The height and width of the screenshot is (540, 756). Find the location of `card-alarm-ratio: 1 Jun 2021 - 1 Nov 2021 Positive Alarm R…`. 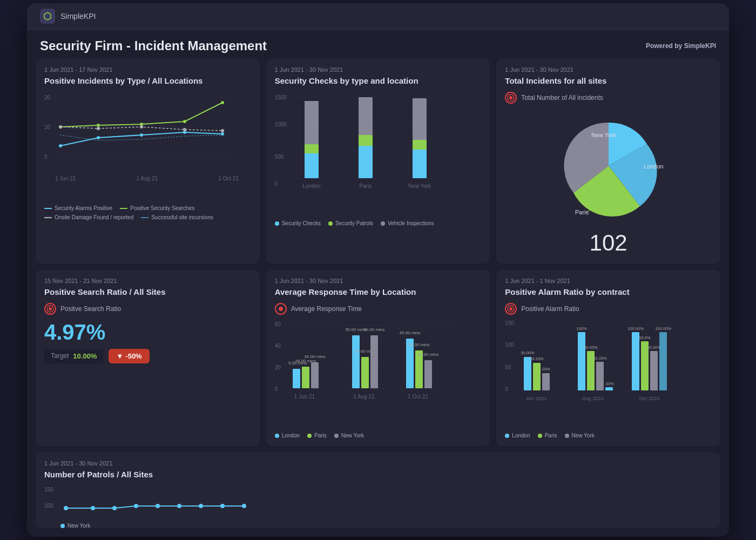

card-alarm-ratio: 1 Jun 2021 - 1 Nov 2021 Positive Alarm R… is located at coordinates (608, 358).